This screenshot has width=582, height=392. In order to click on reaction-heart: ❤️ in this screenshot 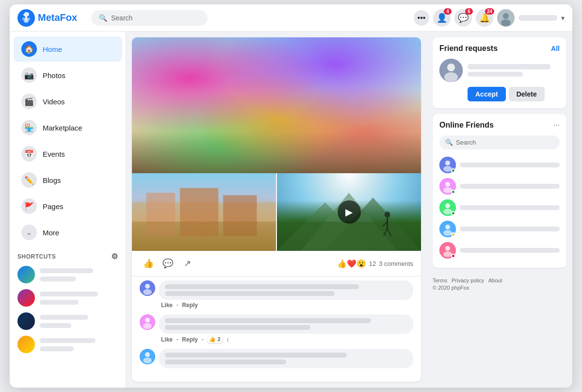, I will do `click(352, 264)`.